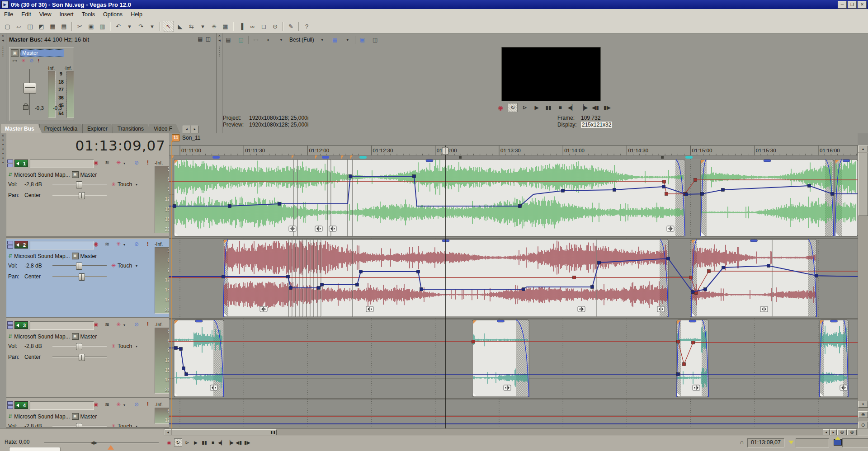 The image size is (868, 451). What do you see at coordinates (96, 244) in the screenshot?
I see `record-arm-button: ◉` at bounding box center [96, 244].